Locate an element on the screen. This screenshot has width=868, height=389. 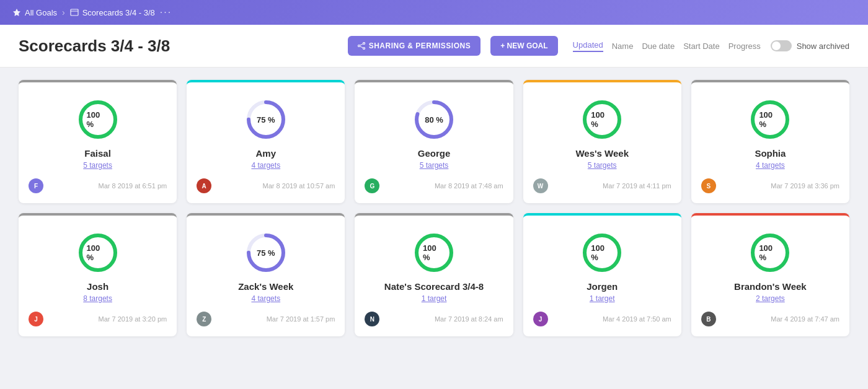
scorecard-card: 100 % Wes's Week 5 targets W Mar 7 2019 … is located at coordinates (603, 141).